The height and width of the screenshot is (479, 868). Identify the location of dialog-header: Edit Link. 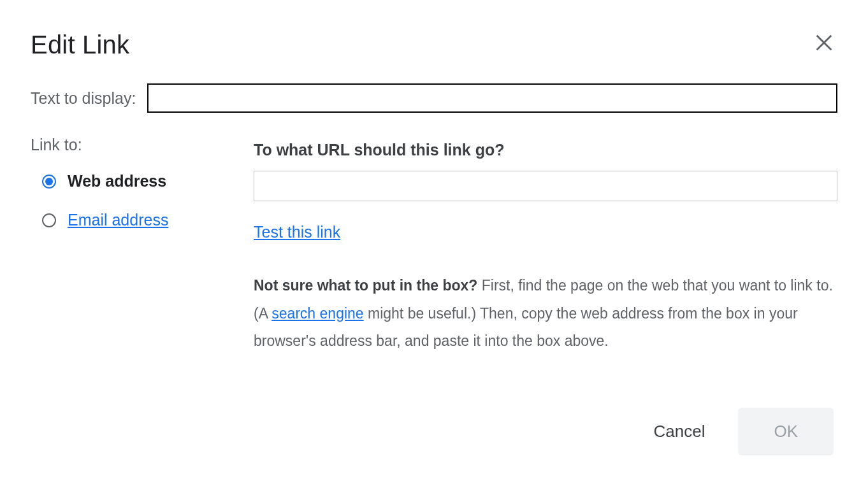
(434, 45).